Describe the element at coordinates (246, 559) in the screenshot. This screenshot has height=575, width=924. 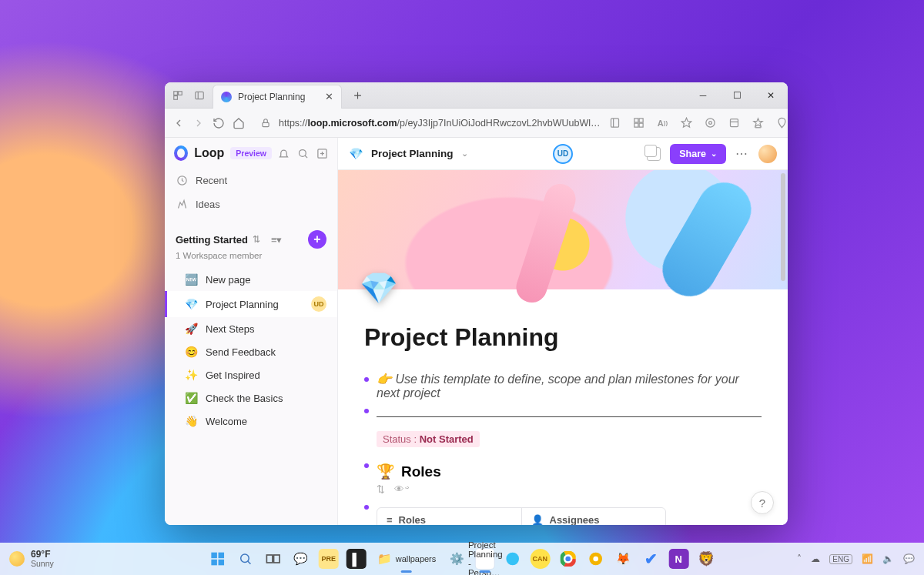
I see `search-button` at that location.